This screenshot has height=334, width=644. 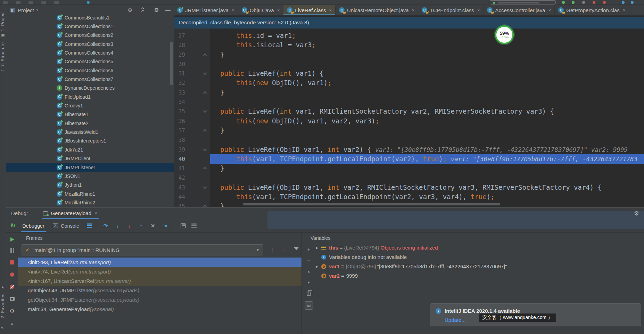 I want to click on move-up-icon: ▲, so click(x=309, y=271).